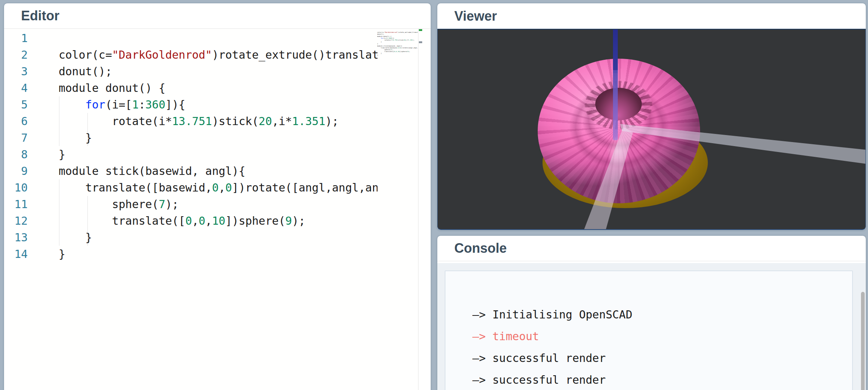 Image resolution: width=868 pixels, height=390 pixels. I want to click on code-token: module stick(basewid, angl){, so click(152, 171).